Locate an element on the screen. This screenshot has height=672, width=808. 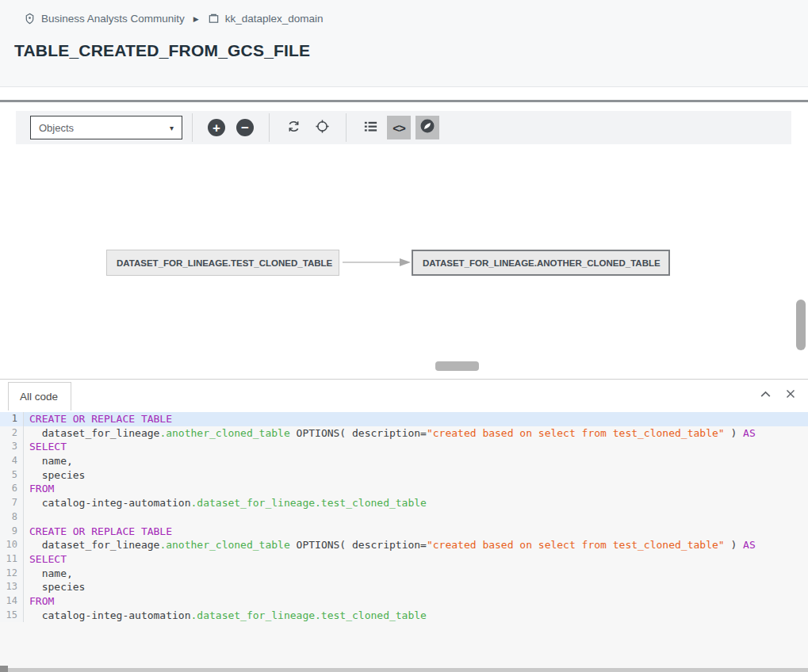
code-line: 3SELECT is located at coordinates (404, 447).